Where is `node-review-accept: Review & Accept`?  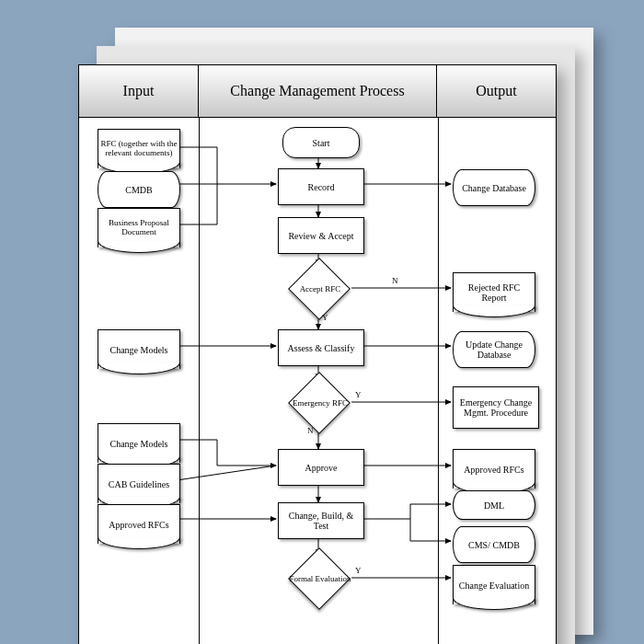 node-review-accept: Review & Accept is located at coordinates (321, 236).